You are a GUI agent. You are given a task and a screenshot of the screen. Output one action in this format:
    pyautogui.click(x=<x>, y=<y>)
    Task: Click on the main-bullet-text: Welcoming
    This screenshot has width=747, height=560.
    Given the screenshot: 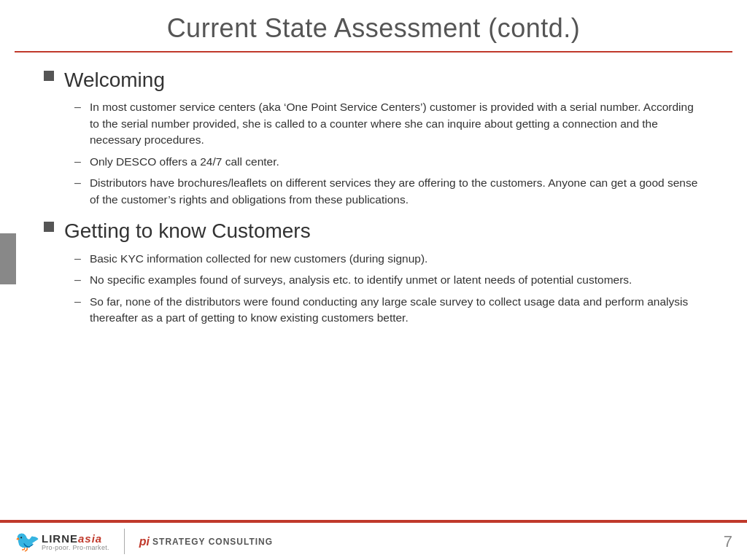 What is the action you would take?
    pyautogui.click(x=115, y=80)
    